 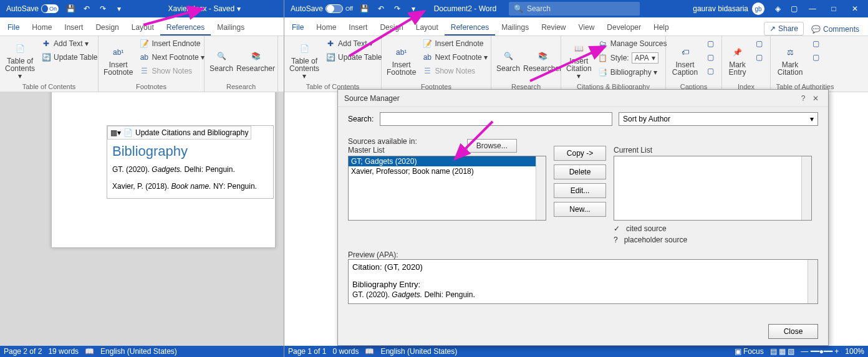 What do you see at coordinates (496, 119) in the screenshot?
I see `search-input` at bounding box center [496, 119].